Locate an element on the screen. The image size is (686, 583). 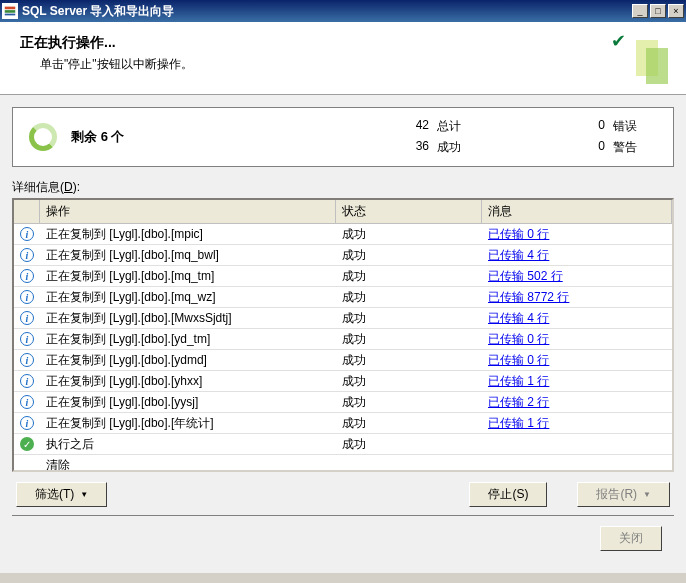
footer: 关闭 is located at coordinates (343, 538).